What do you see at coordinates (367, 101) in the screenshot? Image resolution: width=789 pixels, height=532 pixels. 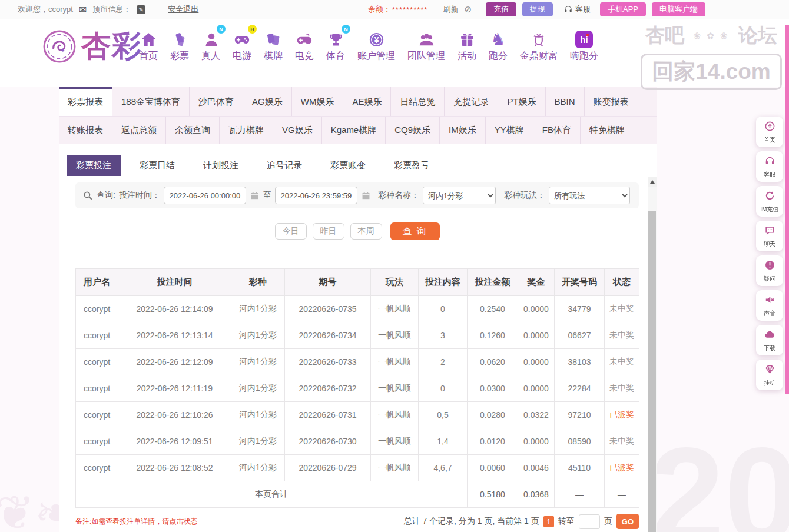 I see `tab-ae: AE娱乐` at bounding box center [367, 101].